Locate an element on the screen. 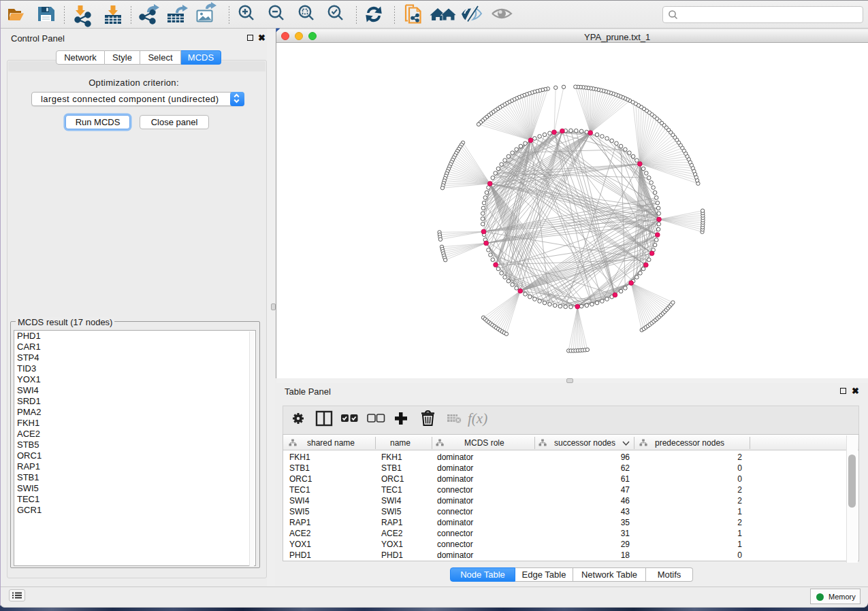 This screenshot has width=868, height=611. svg-text: f(x) is located at coordinates (478, 418).